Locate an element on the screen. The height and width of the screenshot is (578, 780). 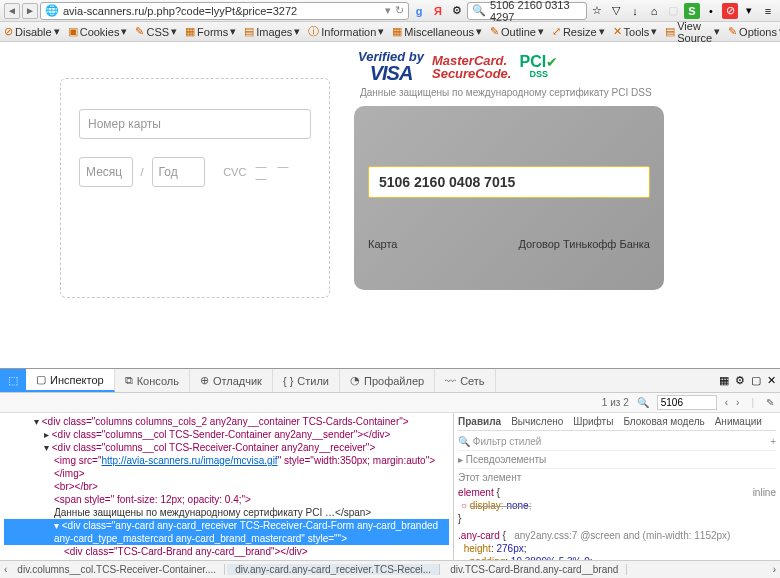
menu-icon: ≡ is located at coordinates (768, 11).